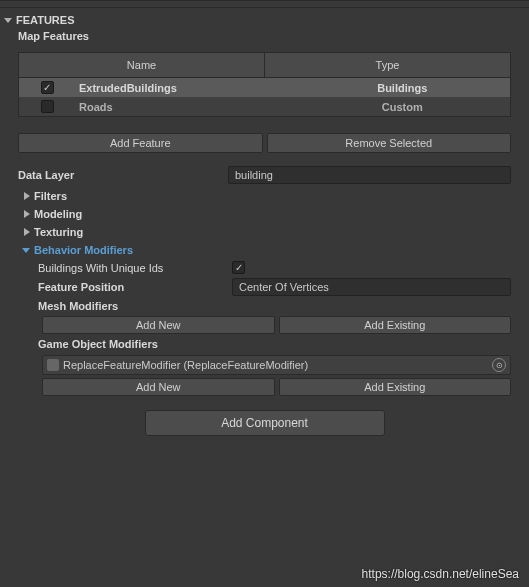  What do you see at coordinates (264, 38) in the screenshot?
I see `map-features-subtitle: Map Features` at bounding box center [264, 38].